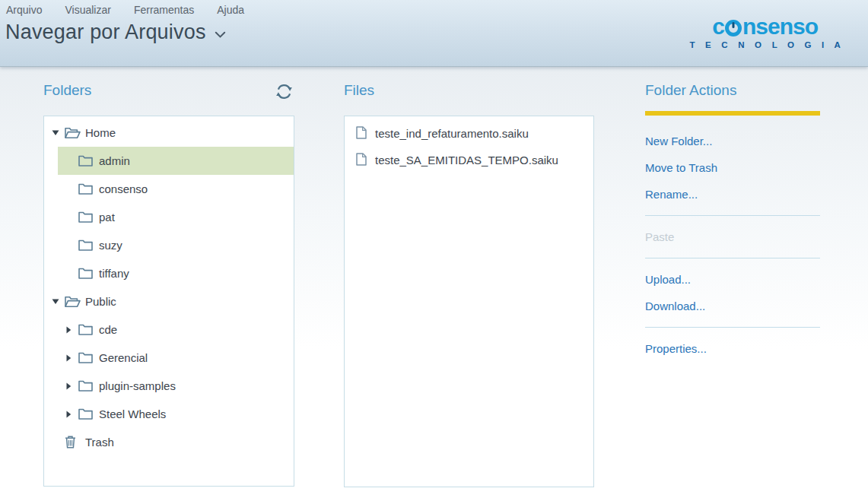  Describe the element at coordinates (434, 33) in the screenshot. I see `app-header: Arquivo Visualizar Ferramentas Ajuda Nav…` at that location.